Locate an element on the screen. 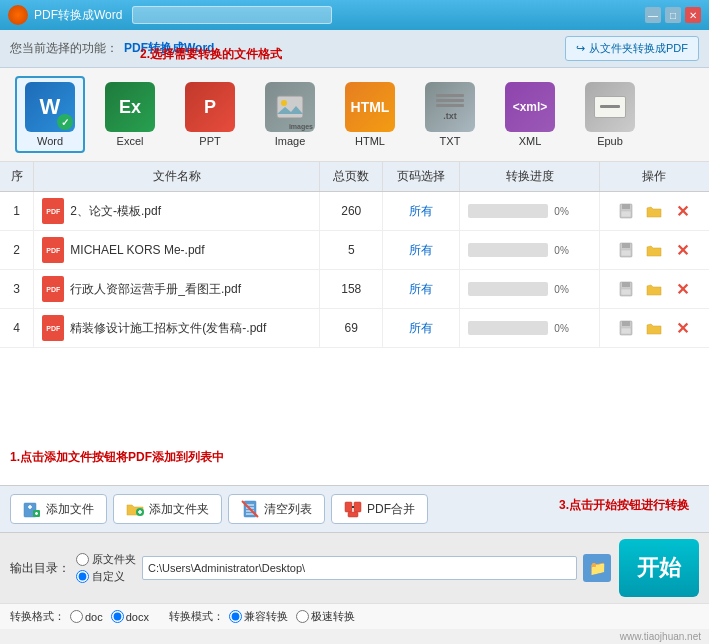  radio-custom-folder-label: 自定义 is located at coordinates (108, 576).